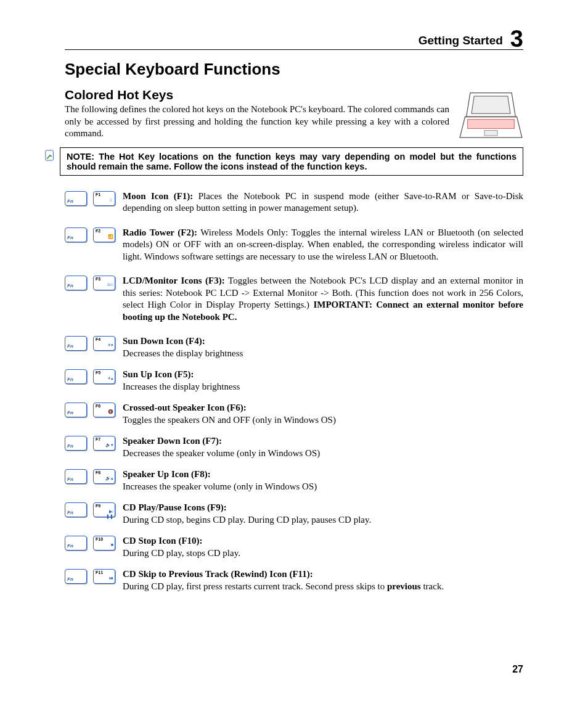 This screenshot has width=588, height=712. I want to click on function-key-icon: F11⏮, so click(104, 576).